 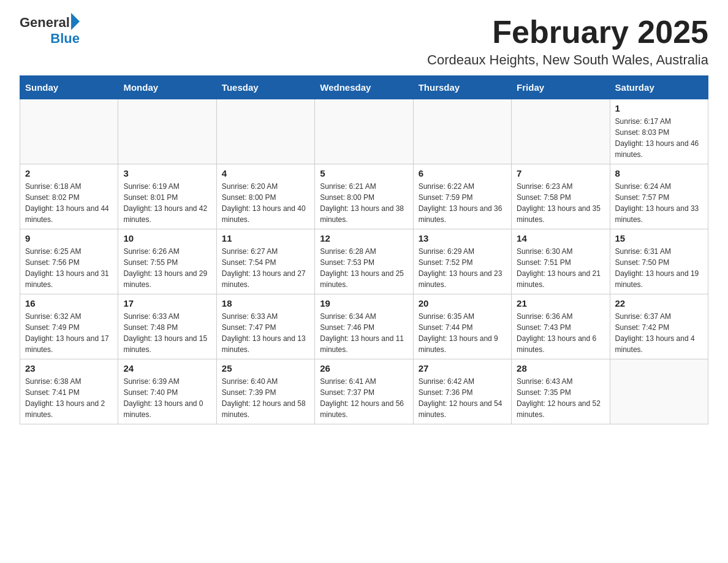 What do you see at coordinates (462, 173) in the screenshot?
I see `cell-date-number: 6` at bounding box center [462, 173].